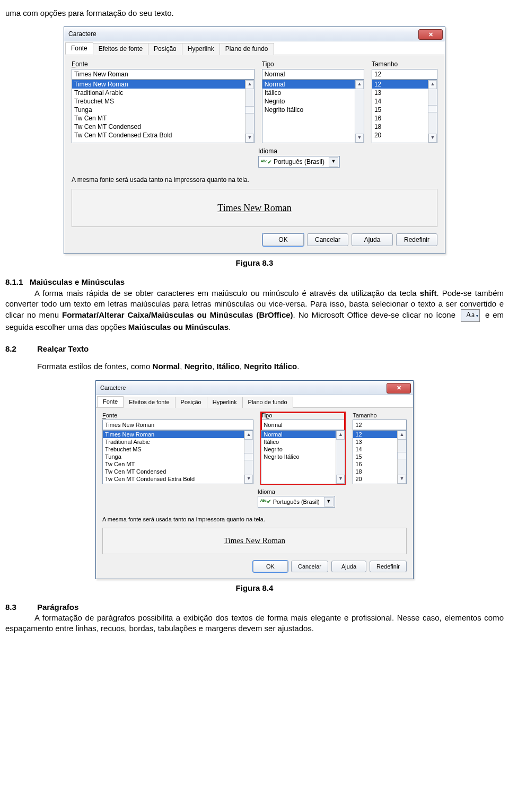 The width and height of the screenshot is (509, 812). Describe the element at coordinates (254, 401) in the screenshot. I see `tabbar: Fonte Efeitos de fonte Posição Hyperlink…` at that location.